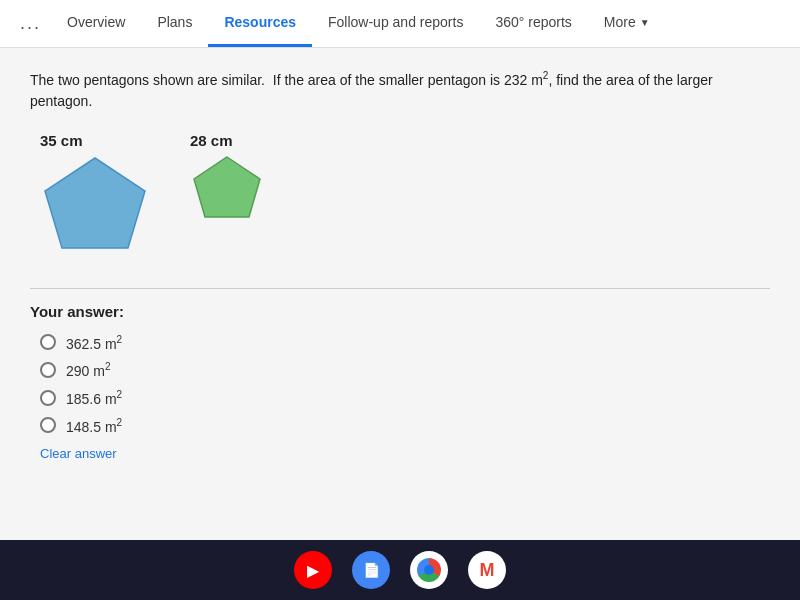 The image size is (800, 600). Describe the element at coordinates (627, 24) in the screenshot. I see `nav-item-more: More` at that location.